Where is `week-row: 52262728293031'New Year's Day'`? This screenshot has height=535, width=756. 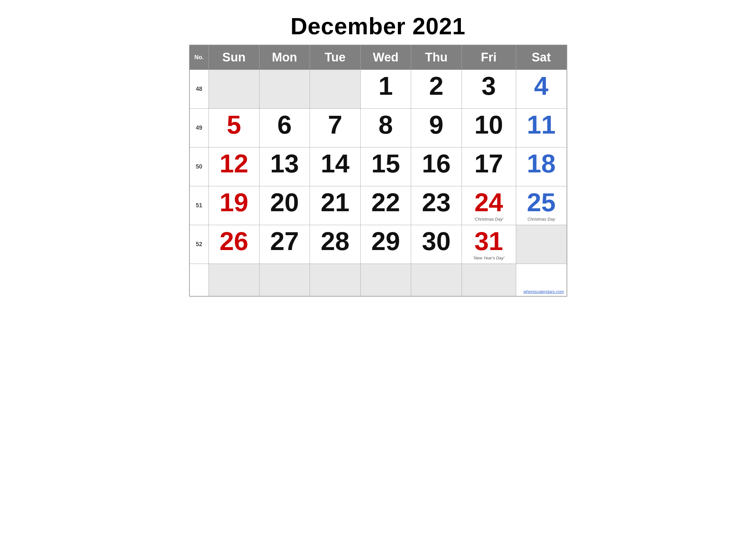 week-row: 52262728293031'New Year's Day' is located at coordinates (378, 244).